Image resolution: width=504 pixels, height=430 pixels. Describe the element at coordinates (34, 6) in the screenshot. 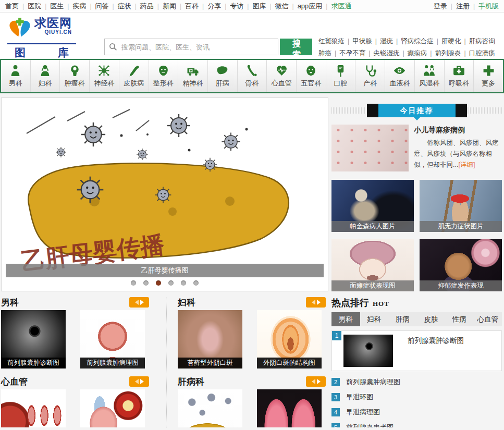

I see `nav-link-1: 医院` at that location.